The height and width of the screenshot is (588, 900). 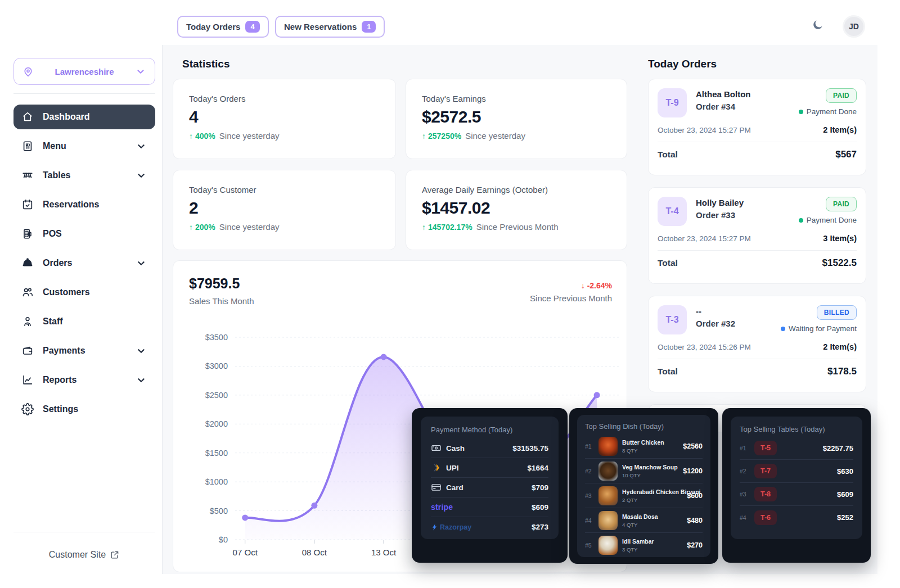 I want to click on order-total-row: Total$178.5, so click(x=757, y=372).